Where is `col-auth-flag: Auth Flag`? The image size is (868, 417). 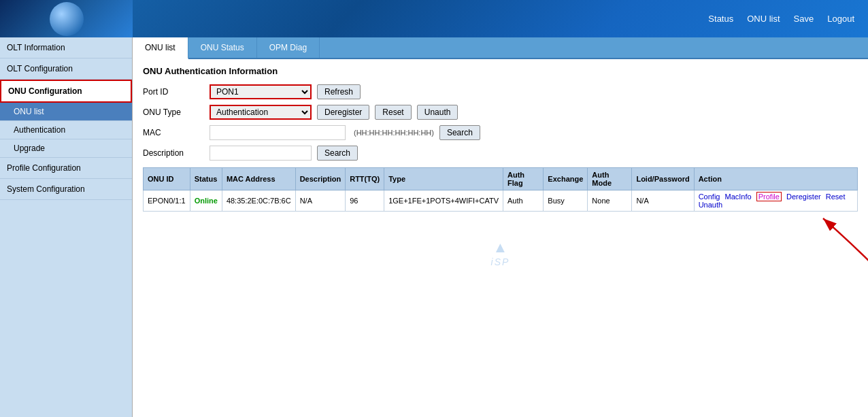 col-auth-flag: Auth Flag is located at coordinates (522, 180).